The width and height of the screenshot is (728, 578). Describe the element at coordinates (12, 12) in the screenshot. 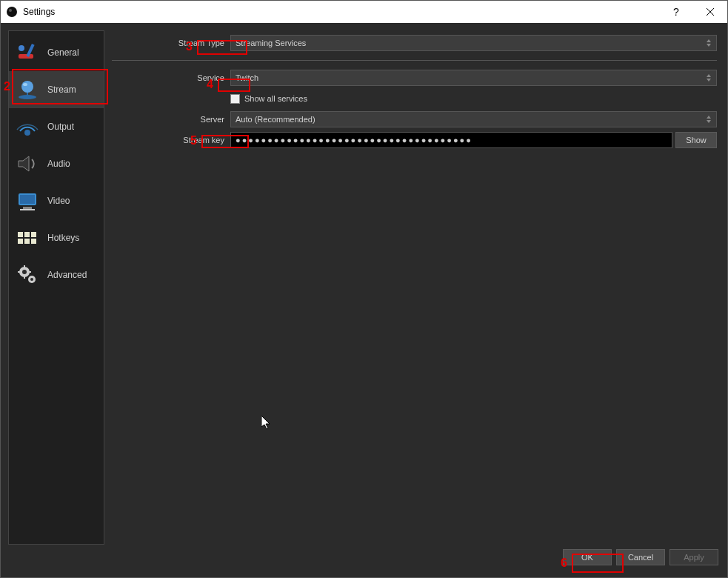

I see `app-icon` at that location.